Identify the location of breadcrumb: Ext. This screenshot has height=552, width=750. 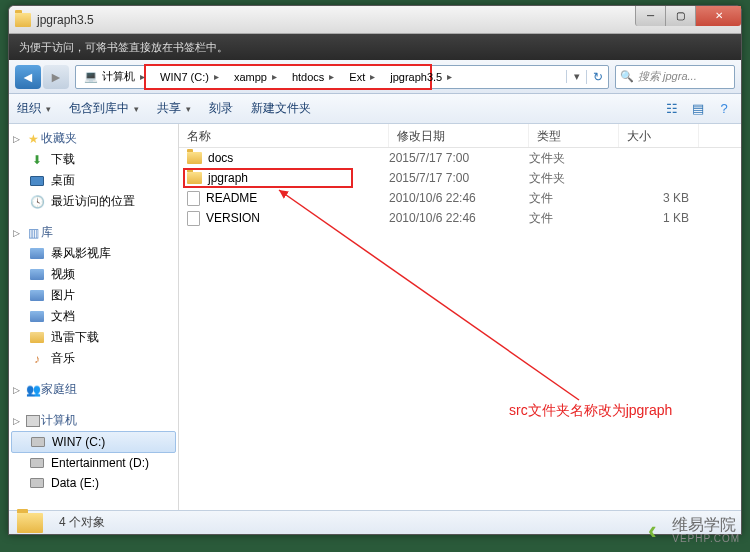
(362, 77).